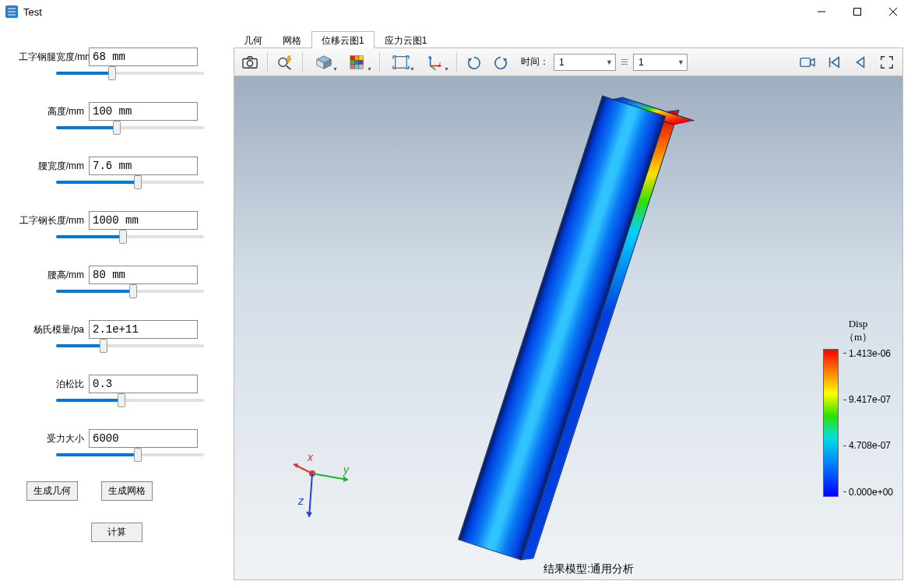 The height and width of the screenshot is (588, 911). I want to click on tab-2: 位移云图1, so click(343, 40).